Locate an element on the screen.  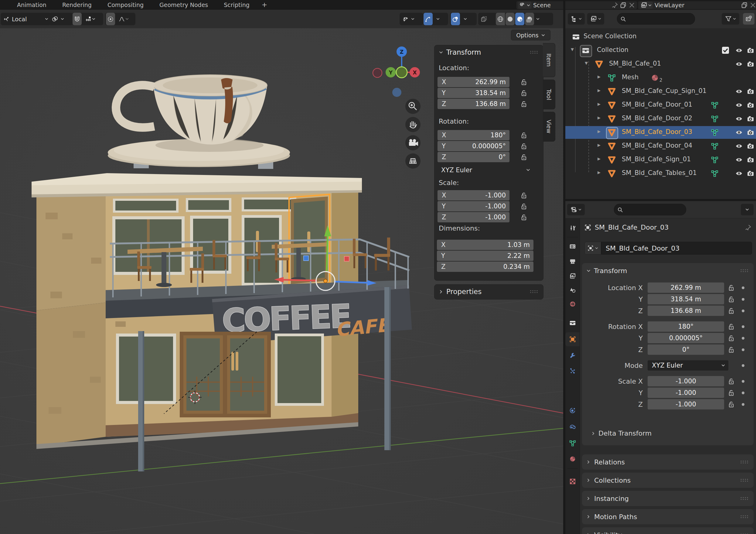
tab-tool is located at coordinates (572, 228).